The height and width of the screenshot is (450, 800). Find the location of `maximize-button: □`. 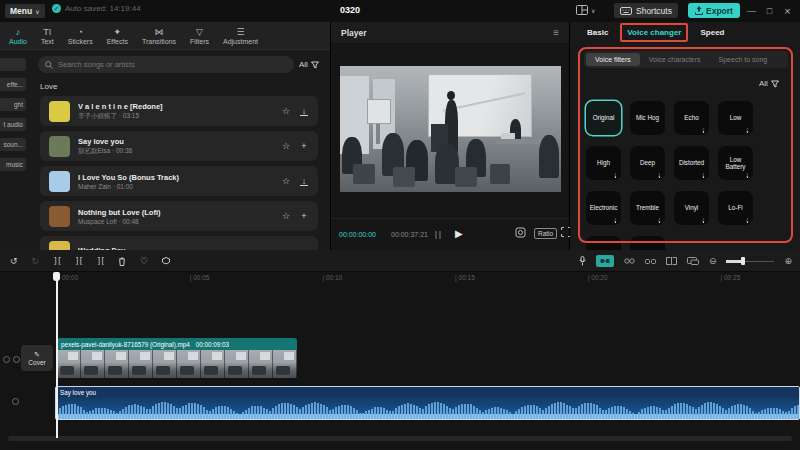

maximize-button: □ is located at coordinates (770, 10).